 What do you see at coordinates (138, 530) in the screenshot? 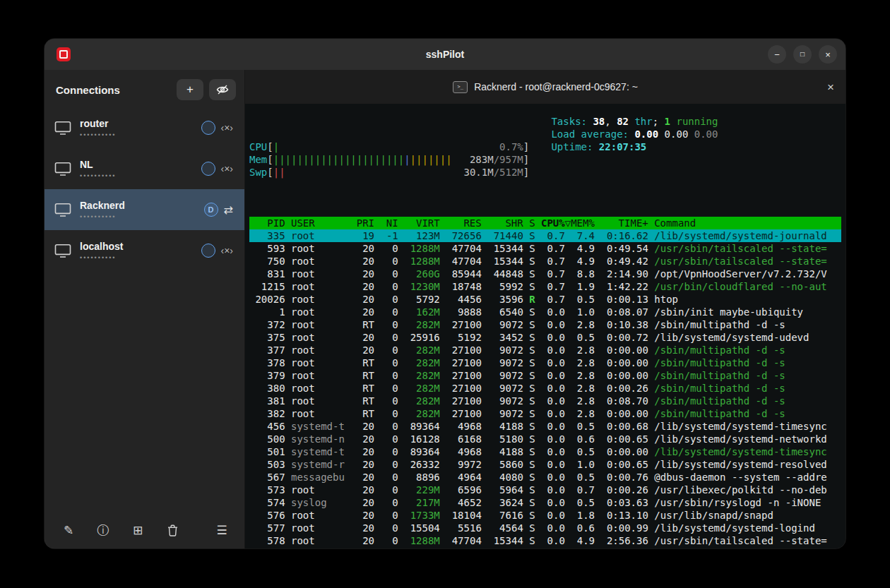
I see `duplicate-connection-button: ⊞` at bounding box center [138, 530].